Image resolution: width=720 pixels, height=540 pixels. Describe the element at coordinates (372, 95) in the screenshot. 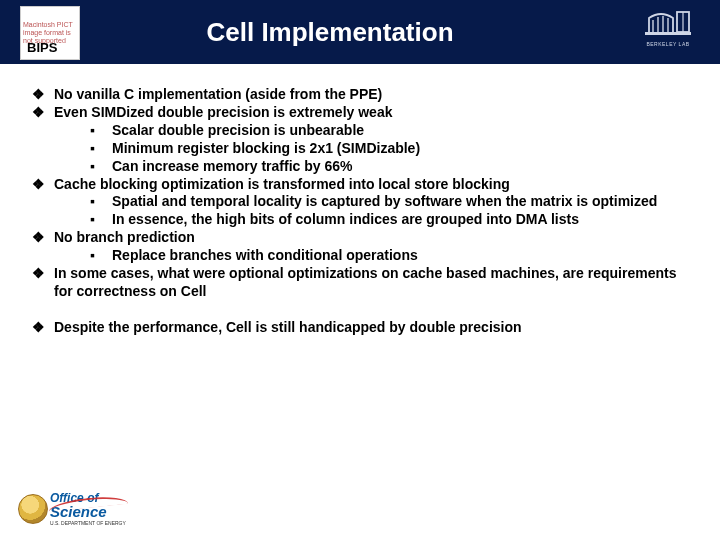

I see `list-item-body: No vanilla C implementation (aside from …` at that location.